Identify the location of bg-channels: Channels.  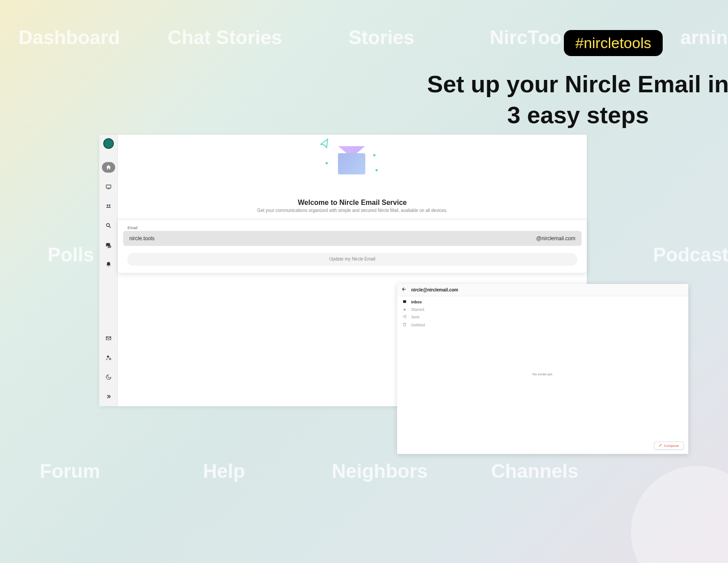
(535, 471).